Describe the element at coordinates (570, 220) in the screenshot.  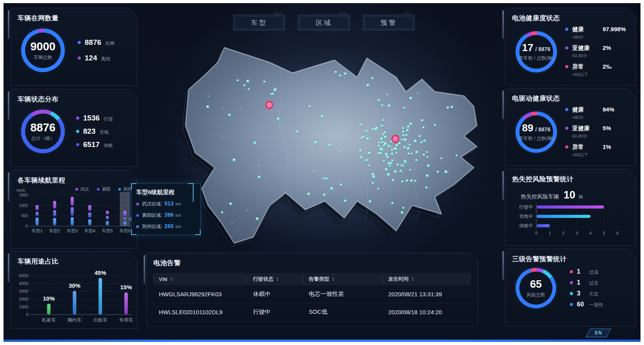
I see `thermal-hbar-chart: 0123456行驶中充电中休眠中` at that location.